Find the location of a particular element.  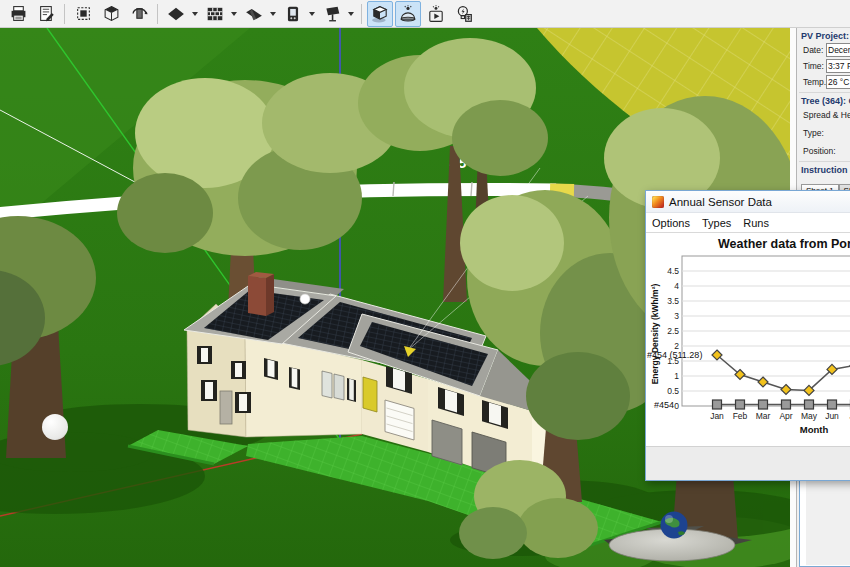

rotate-building-button is located at coordinates (139, 14).